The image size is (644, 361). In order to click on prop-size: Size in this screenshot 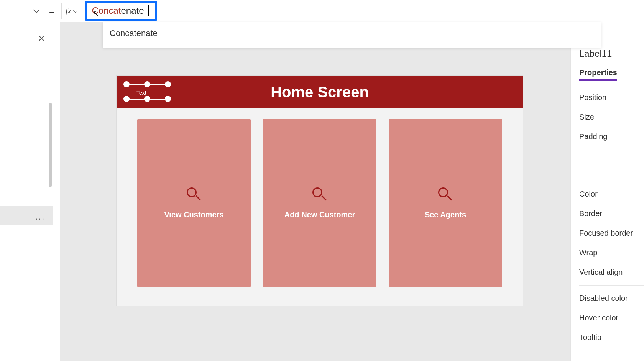, I will do `click(612, 117)`.